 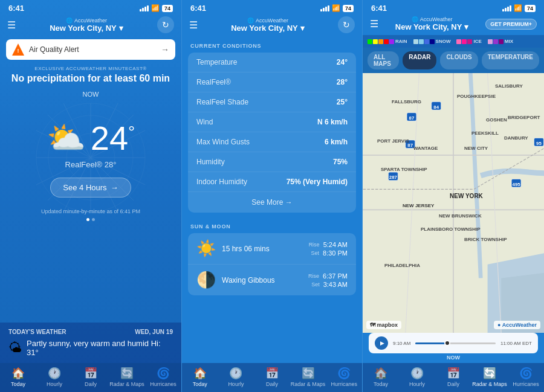 I want to click on condition-max-wind: Max Wind Gusts 6 km/h, so click(x=272, y=143).